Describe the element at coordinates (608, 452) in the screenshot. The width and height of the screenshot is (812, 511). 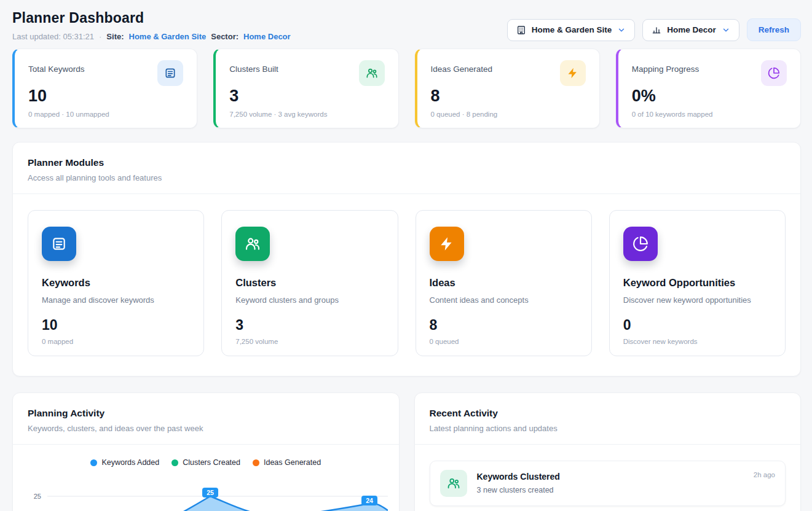
I see `recent-activity-card: Recent Activity Latest planning actions …` at that location.